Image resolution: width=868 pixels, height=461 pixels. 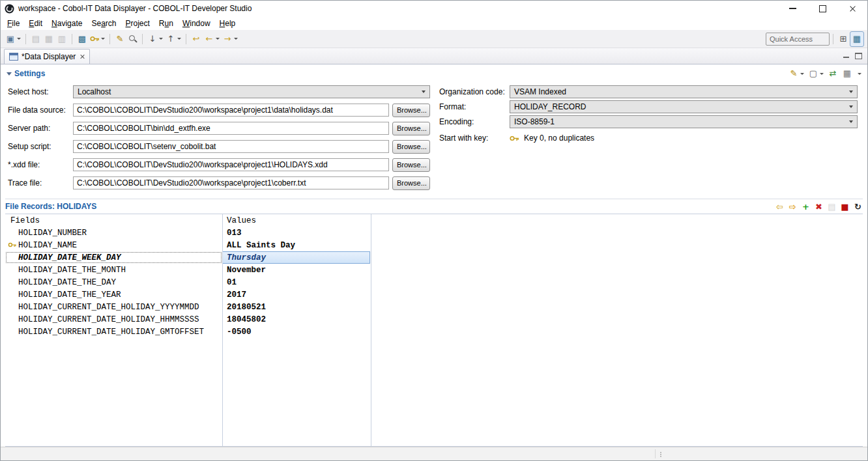 I want to click on key-icon, so click(x=515, y=138).